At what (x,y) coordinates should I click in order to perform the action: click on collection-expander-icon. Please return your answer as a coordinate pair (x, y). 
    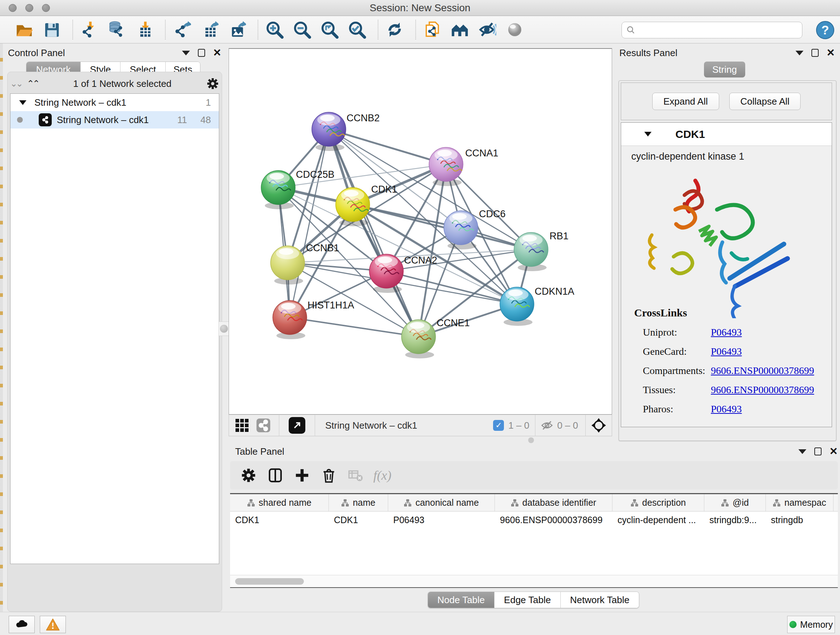
    Looking at the image, I should click on (23, 103).